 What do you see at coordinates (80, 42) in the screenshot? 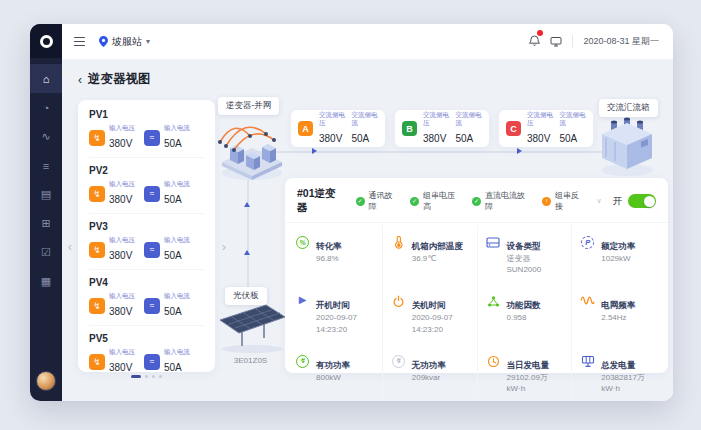
I see `collapse-menu-icon` at bounding box center [80, 42].